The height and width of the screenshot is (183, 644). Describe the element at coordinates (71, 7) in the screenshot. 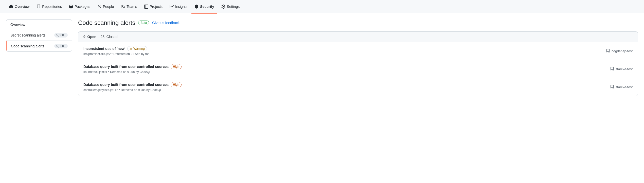

I see `package-icon` at that location.